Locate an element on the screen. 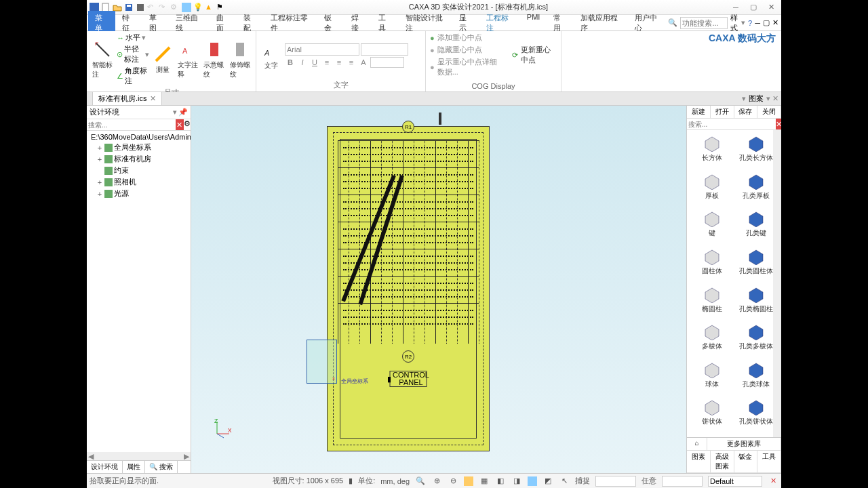 Image resolution: width=868 pixels, height=488 pixels. italic-button: I is located at coordinates (302, 62).